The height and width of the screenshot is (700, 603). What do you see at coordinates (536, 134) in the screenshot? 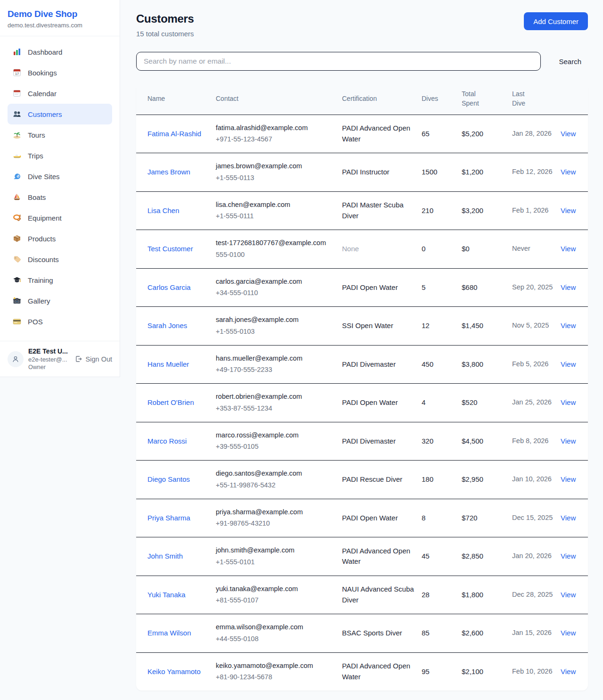
I see `customer-last-dive: Jan 28, 2026` at bounding box center [536, 134].